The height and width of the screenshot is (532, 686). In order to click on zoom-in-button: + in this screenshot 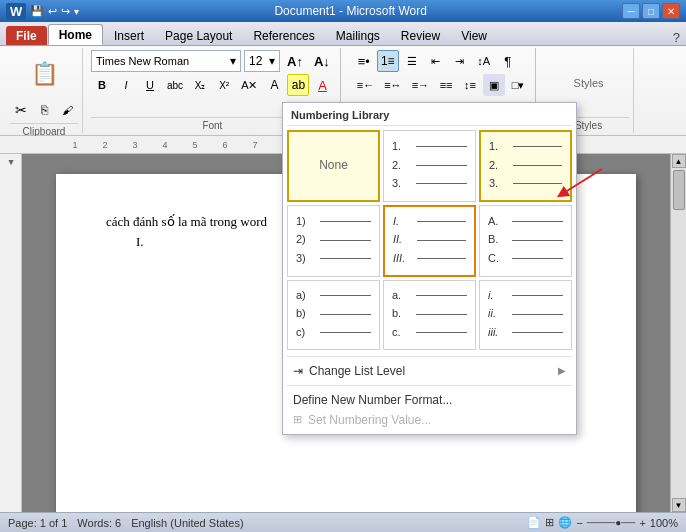, I will do `click(642, 523)`.